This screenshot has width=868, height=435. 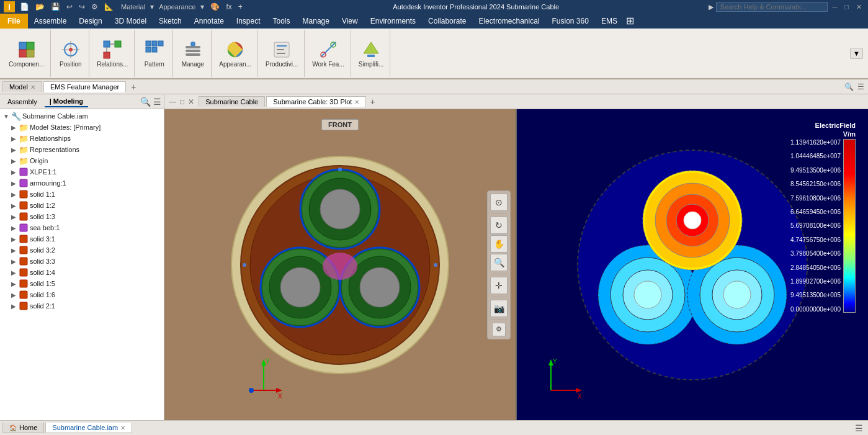 What do you see at coordinates (861, 87) in the screenshot?
I see `tab-menu-icon: ☰` at bounding box center [861, 87].